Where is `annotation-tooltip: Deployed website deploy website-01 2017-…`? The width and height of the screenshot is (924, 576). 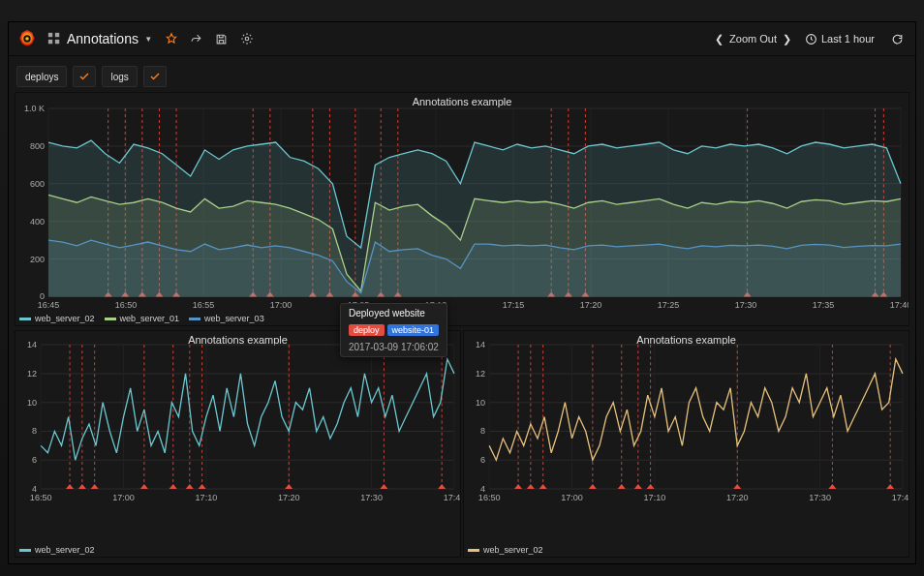
annotation-tooltip: Deployed website deploy website-01 2017-… is located at coordinates (393, 330).